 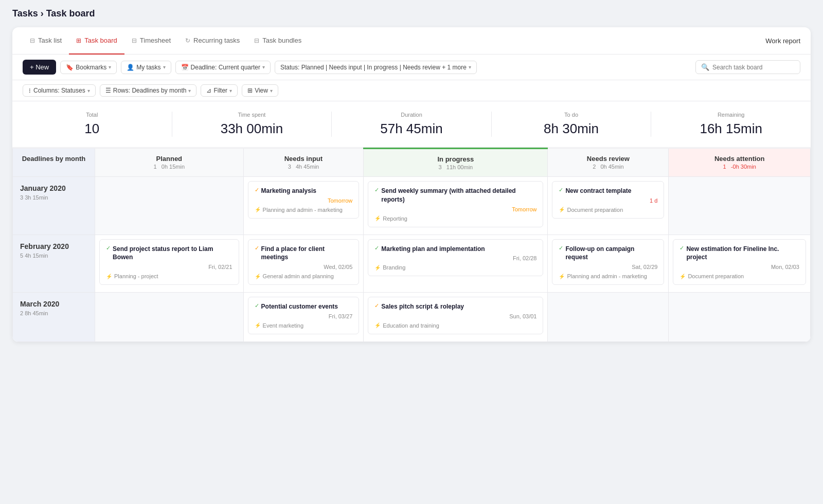 I want to click on task-card: ✓ Send weekly summary (with attached det…, so click(x=456, y=204).